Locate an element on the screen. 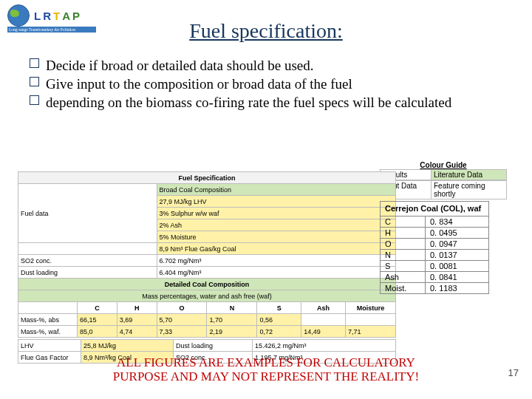 This screenshot has height=399, width=532. dust-label: Dust loading is located at coordinates (88, 273).